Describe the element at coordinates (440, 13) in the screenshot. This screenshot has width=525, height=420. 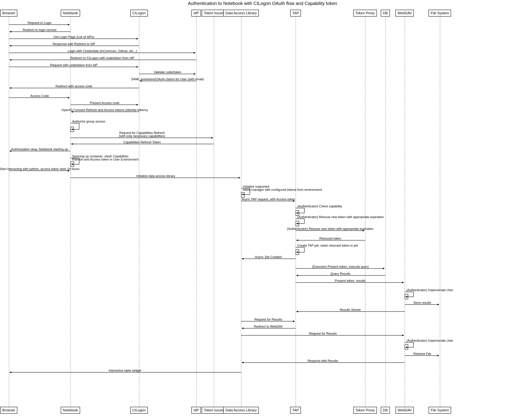
I see `participant-fs: File System` at that location.